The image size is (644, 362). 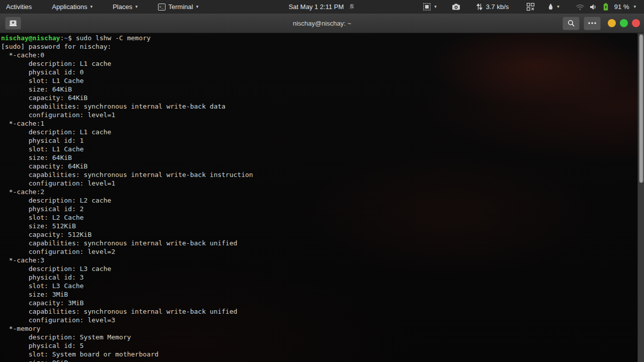 What do you see at coordinates (319, 72) in the screenshot?
I see `terminal-output-line: physical id: 0` at bounding box center [319, 72].